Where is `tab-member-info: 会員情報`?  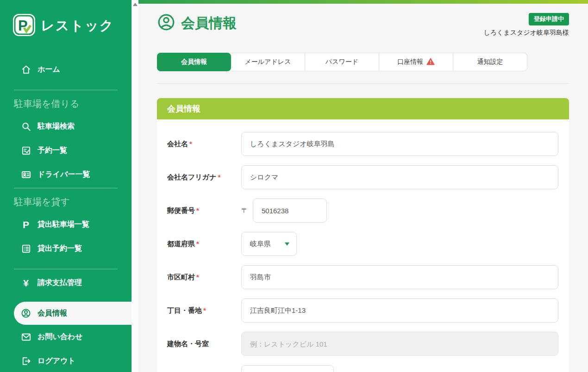 tab-member-info: 会員情報 is located at coordinates (194, 62).